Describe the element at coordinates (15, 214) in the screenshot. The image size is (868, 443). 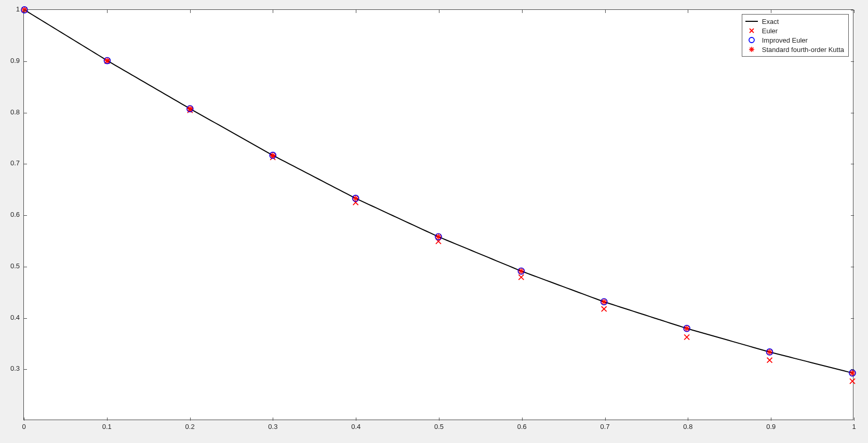
I see `ytick-label: 0.6` at that location.